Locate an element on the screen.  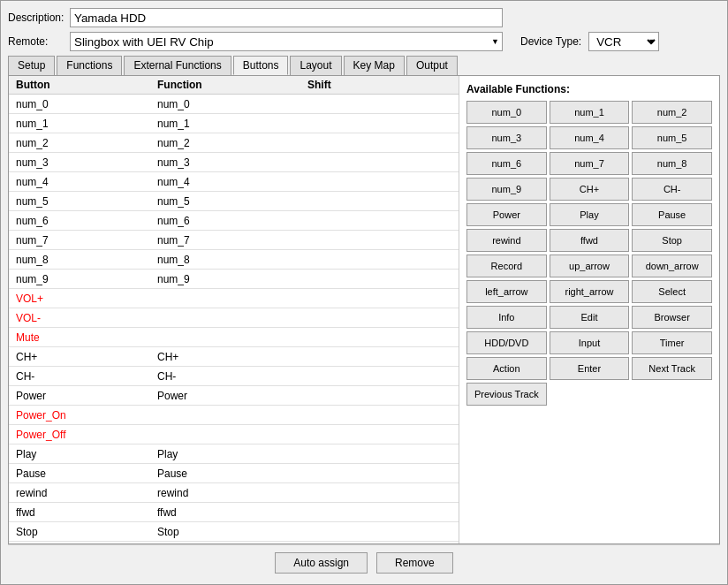
tab-output: Output is located at coordinates (432, 65).